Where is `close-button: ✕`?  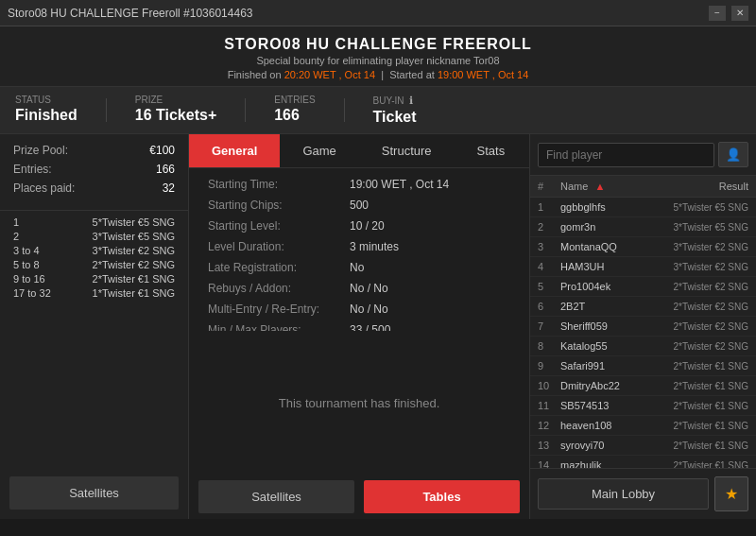
close-button: ✕ is located at coordinates (740, 13).